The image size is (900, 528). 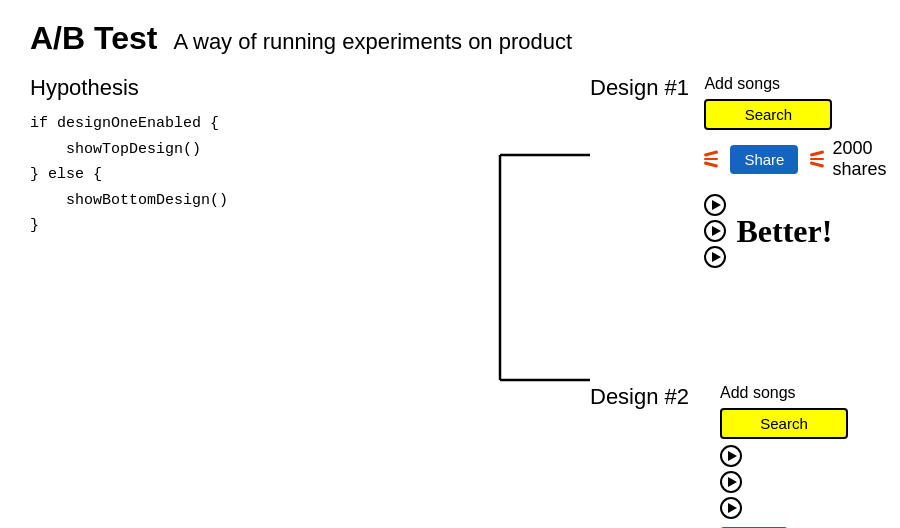 I want to click on code-block: if designOneEnabled { showTopDesign() } …, so click(x=220, y=175).